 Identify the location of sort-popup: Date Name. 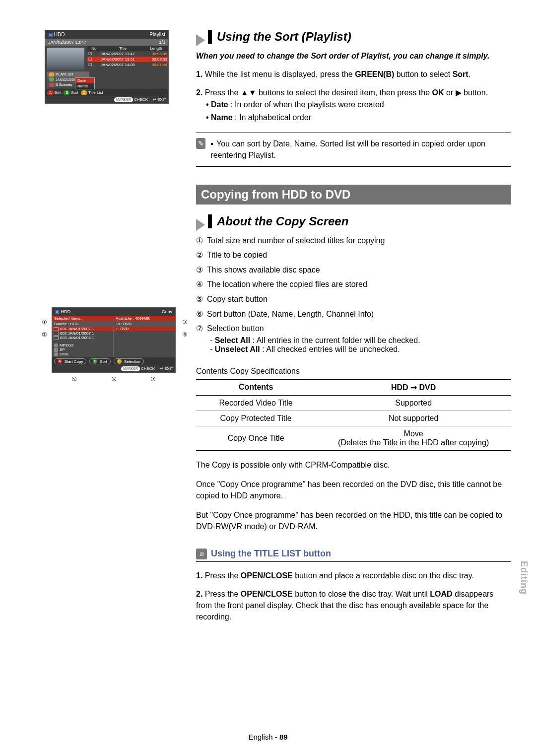
(85, 83).